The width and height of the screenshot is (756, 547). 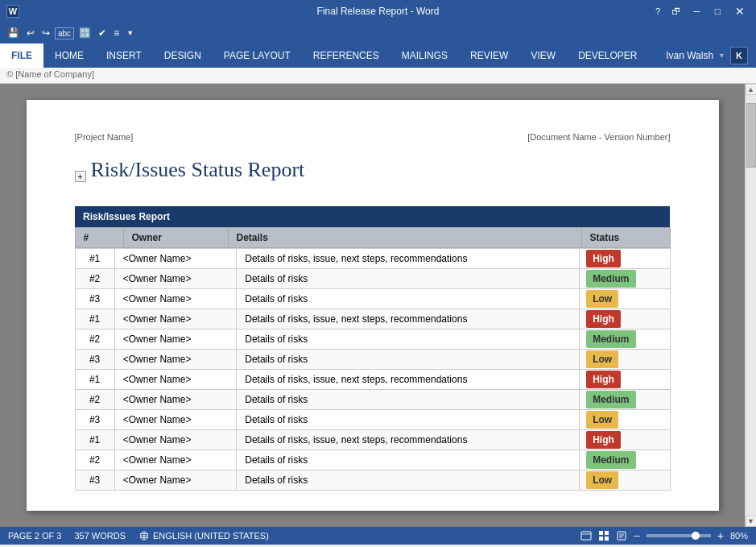 What do you see at coordinates (378, 11) in the screenshot?
I see `title-bar: W Final Release Report - Word ? 🗗 ─ □ ✕` at bounding box center [378, 11].